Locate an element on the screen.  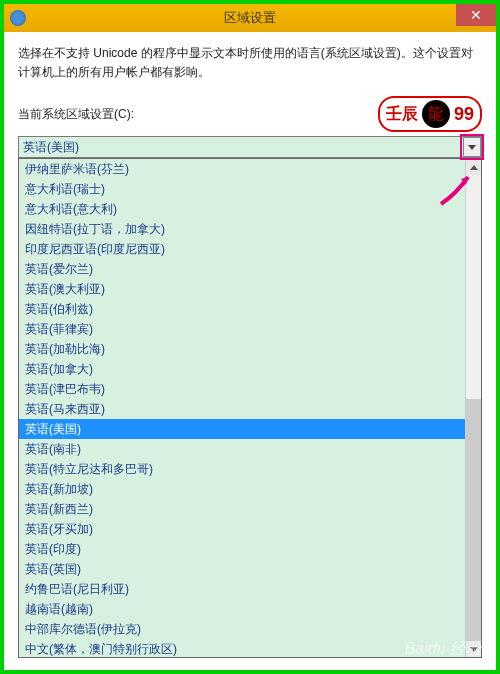
titlebar: 区域设置 ✕ is located at coordinates (250, 18).